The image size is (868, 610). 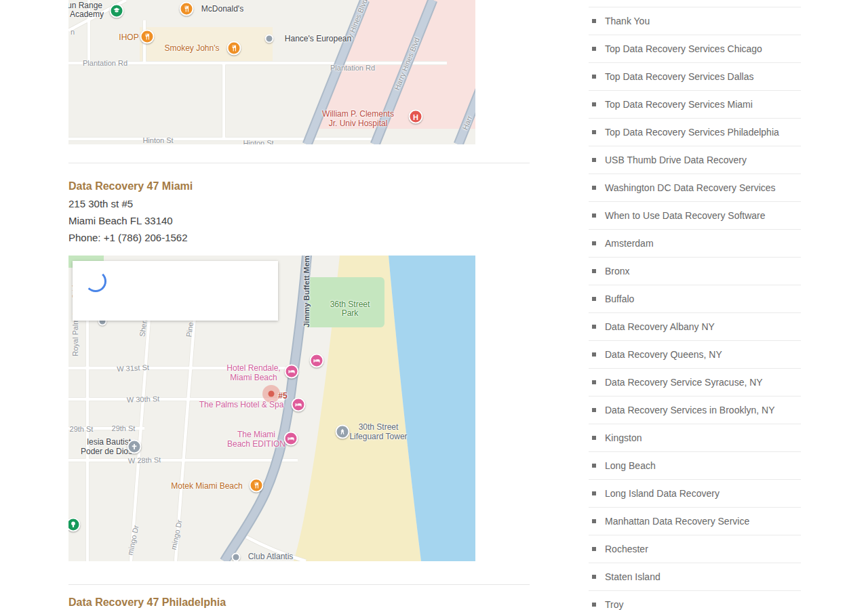 I want to click on graduation-cap-icon, so click(x=117, y=11).